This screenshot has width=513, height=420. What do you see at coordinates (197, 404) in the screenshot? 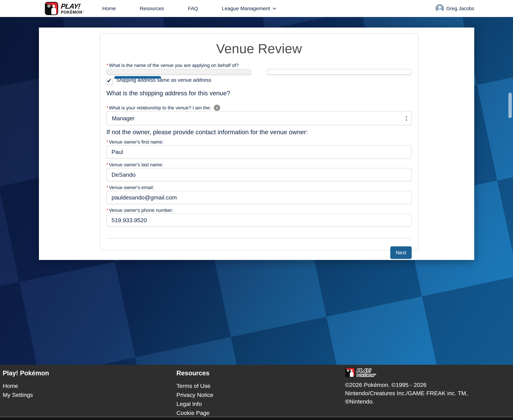
I see `footer-link-legal-info: Legal Info` at bounding box center [197, 404].